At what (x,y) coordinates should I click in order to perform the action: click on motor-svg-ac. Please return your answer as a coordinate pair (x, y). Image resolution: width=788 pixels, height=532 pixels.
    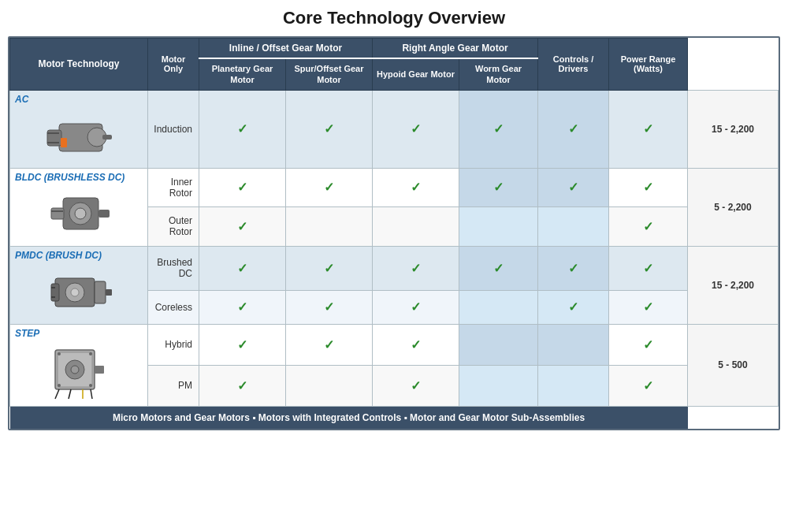
    Looking at the image, I should click on (79, 136).